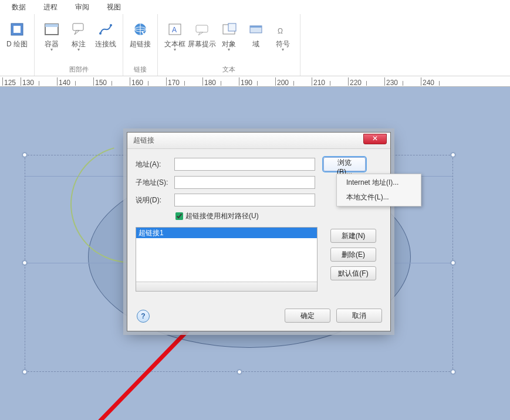 This screenshot has height=420, width=510. What do you see at coordinates (144, 141) in the screenshot?
I see `dialog-title-text: 超链接` at bounding box center [144, 141].